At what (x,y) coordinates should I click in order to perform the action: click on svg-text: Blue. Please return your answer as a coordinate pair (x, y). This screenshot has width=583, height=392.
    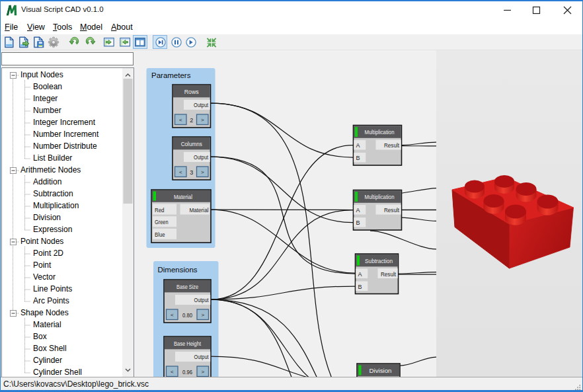
    Looking at the image, I should click on (160, 235).